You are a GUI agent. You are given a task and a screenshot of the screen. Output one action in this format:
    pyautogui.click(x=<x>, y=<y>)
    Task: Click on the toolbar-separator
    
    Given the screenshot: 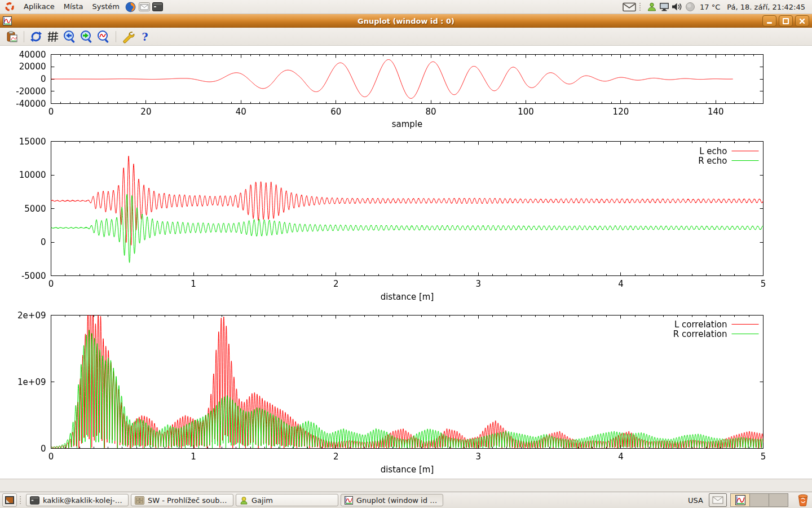 What is the action you would take?
    pyautogui.click(x=24, y=37)
    